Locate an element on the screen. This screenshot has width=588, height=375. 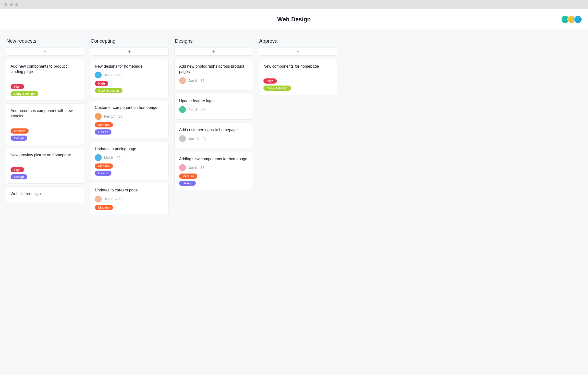
card-meta: Feb 3 – 14 is located at coordinates (214, 110).